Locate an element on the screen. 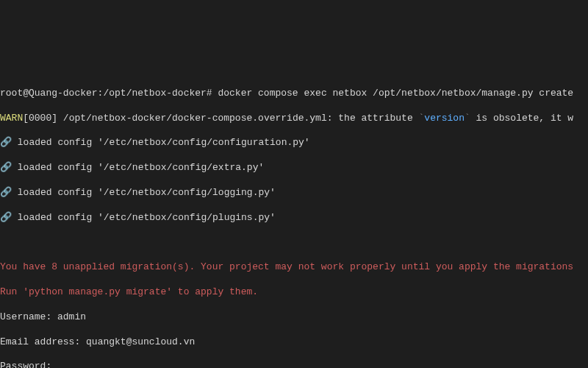 This screenshot has height=368, width=588. blank-line is located at coordinates (294, 243).